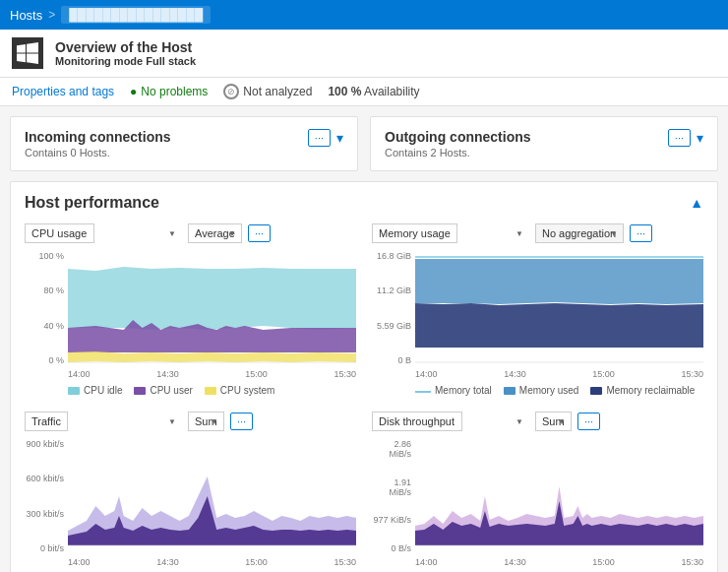 This screenshot has height=572, width=728. Describe the element at coordinates (46, 421) in the screenshot. I see `traffic-metric-select: Traffic` at that location.